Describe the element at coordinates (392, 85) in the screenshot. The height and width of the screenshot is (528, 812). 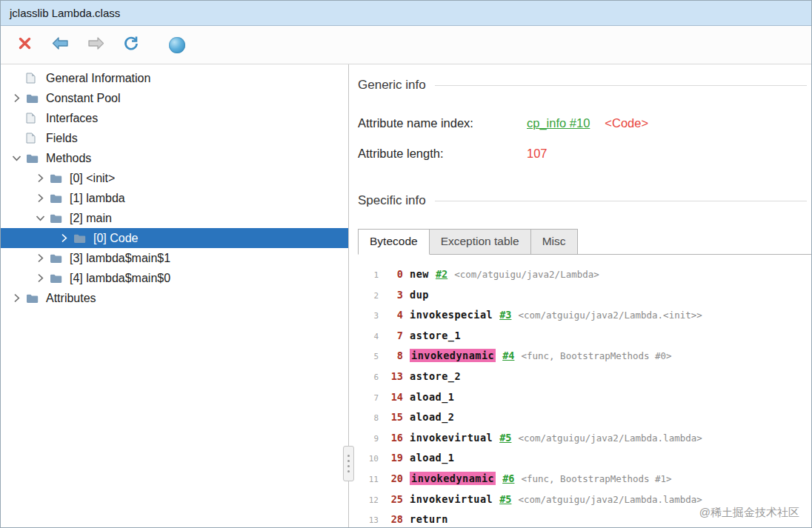
I see `generic-info-title: Generic info` at that location.